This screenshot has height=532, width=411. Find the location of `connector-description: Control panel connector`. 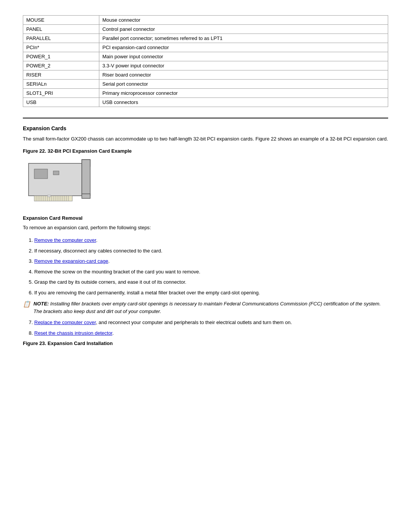

connector-description: Control panel connector is located at coordinates (244, 29).